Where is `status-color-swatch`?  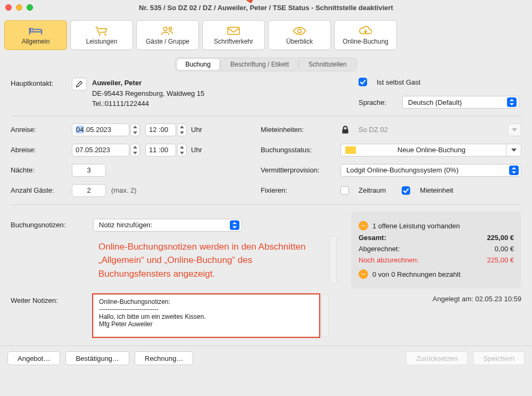
status-color-swatch is located at coordinates (351, 150).